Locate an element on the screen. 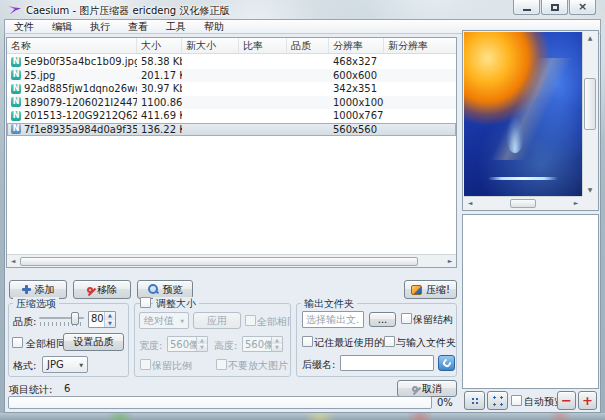  minimize-button is located at coordinates (526, 8).